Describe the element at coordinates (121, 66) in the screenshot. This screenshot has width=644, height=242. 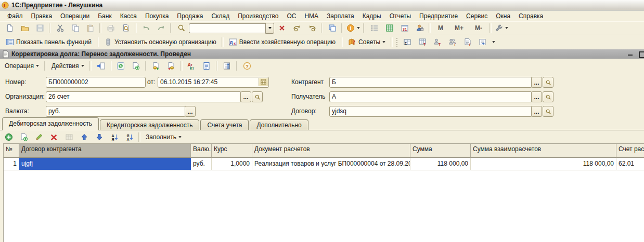
I see `refresh-button` at that location.